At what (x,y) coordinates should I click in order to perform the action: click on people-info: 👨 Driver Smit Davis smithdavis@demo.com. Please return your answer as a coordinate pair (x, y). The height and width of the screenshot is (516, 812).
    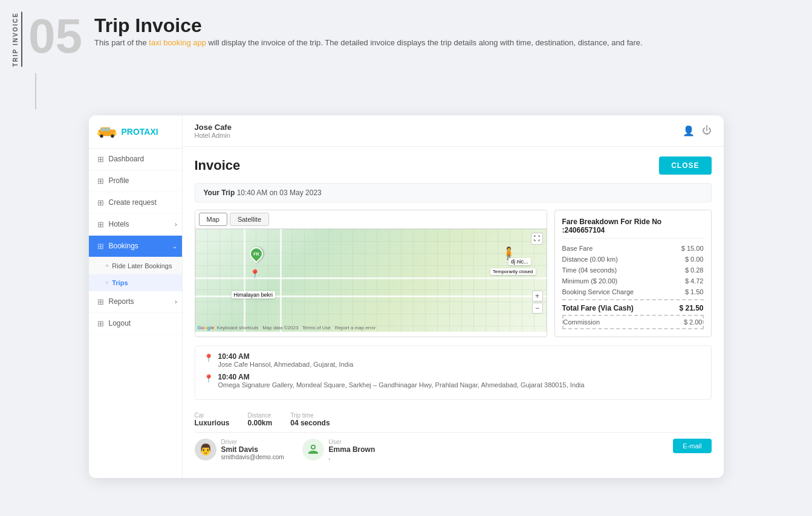
    Looking at the image, I should click on (285, 450).